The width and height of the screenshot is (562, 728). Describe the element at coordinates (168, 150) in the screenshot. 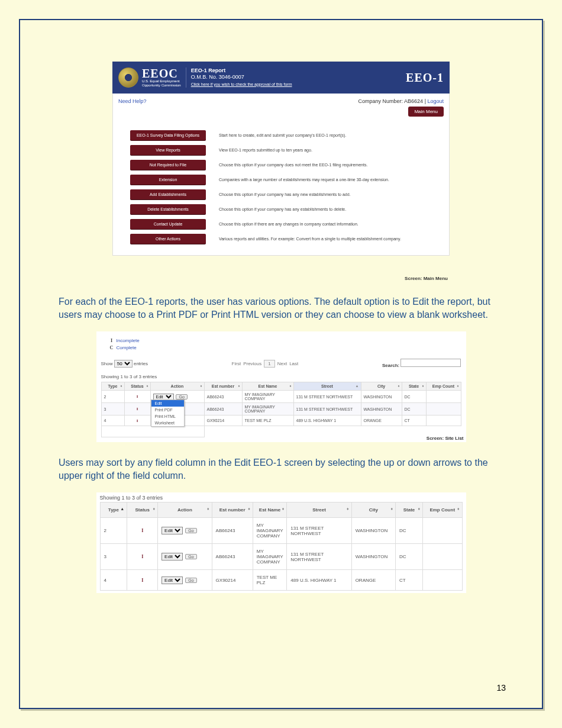

I see `menu-view-reports: View Reports` at that location.